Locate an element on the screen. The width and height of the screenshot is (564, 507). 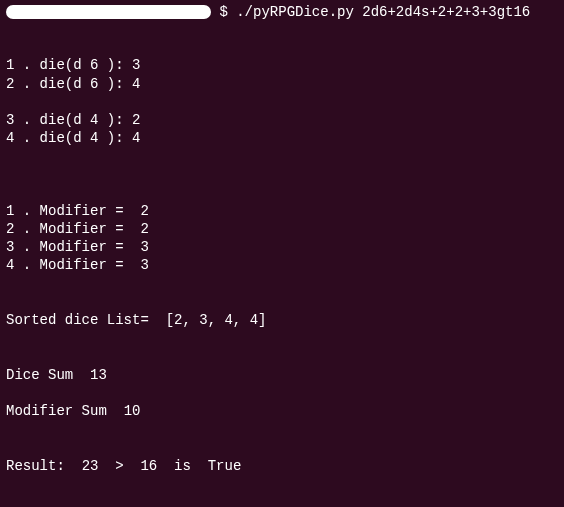
die-roll-output: 4 . die(d 4 ): 4 is located at coordinates (282, 138).